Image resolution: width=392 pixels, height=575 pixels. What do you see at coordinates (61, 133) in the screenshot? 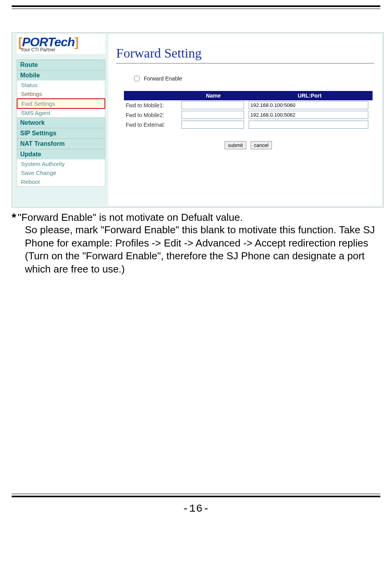
I see `nav-sip-settings: SIP Settings` at bounding box center [61, 133].